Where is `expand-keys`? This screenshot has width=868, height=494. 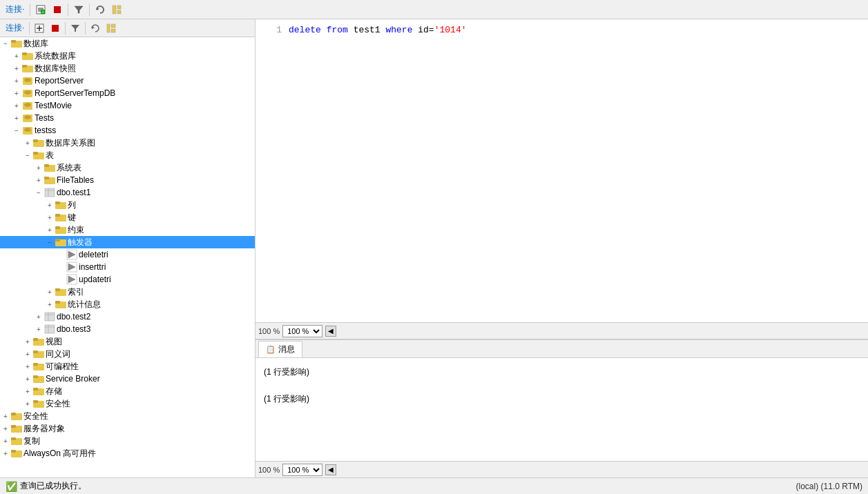
expand-keys is located at coordinates (50, 217).